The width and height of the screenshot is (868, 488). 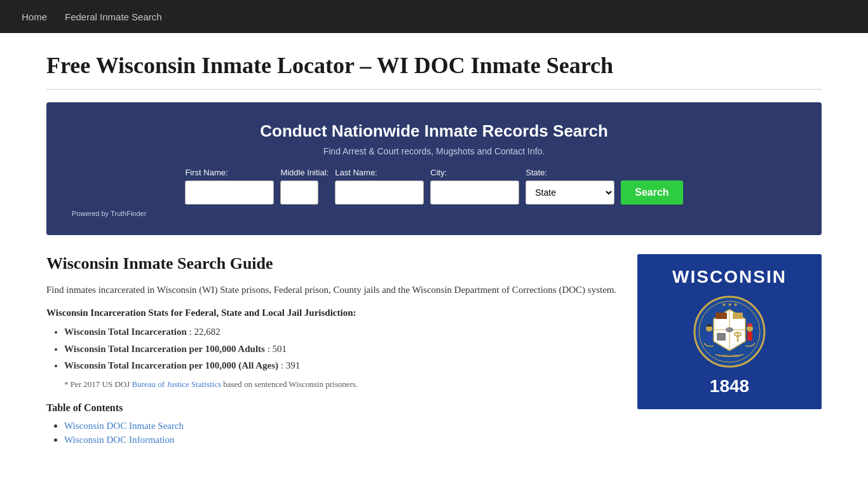 What do you see at coordinates (304, 173) in the screenshot?
I see `middle-initial-label: Middle Initial:` at bounding box center [304, 173].